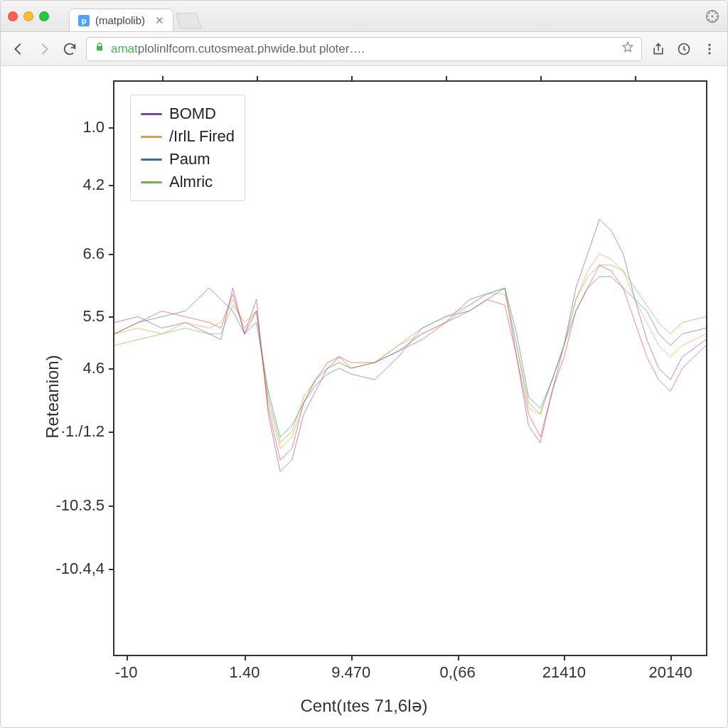 The height and width of the screenshot is (728, 728). What do you see at coordinates (98, 368) in the screenshot?
I see `y-tick-label: 4.6` at bounding box center [98, 368].